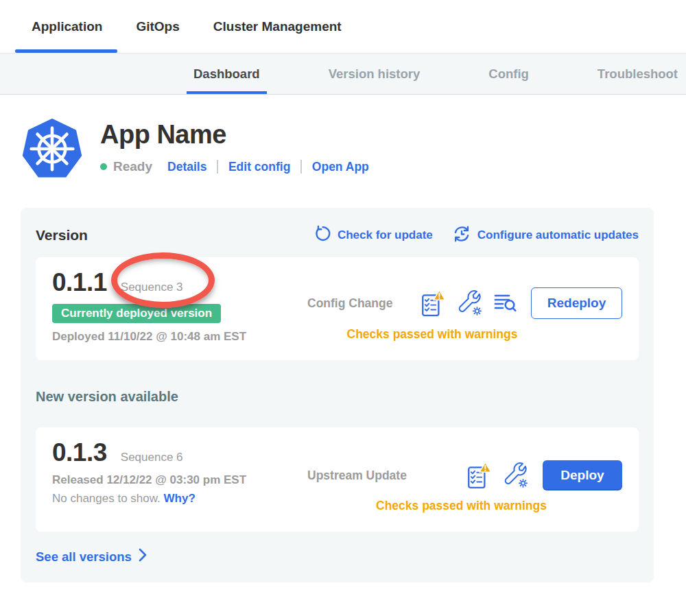  Describe the element at coordinates (67, 26) in the screenshot. I see `nav-item-application: Application` at that location.